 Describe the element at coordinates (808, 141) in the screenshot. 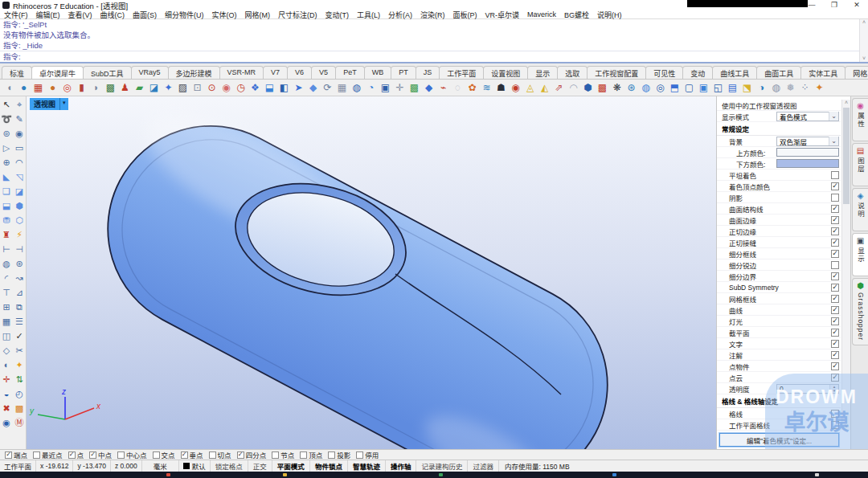

I see `setting-dropdown: 双色渐层` at that location.